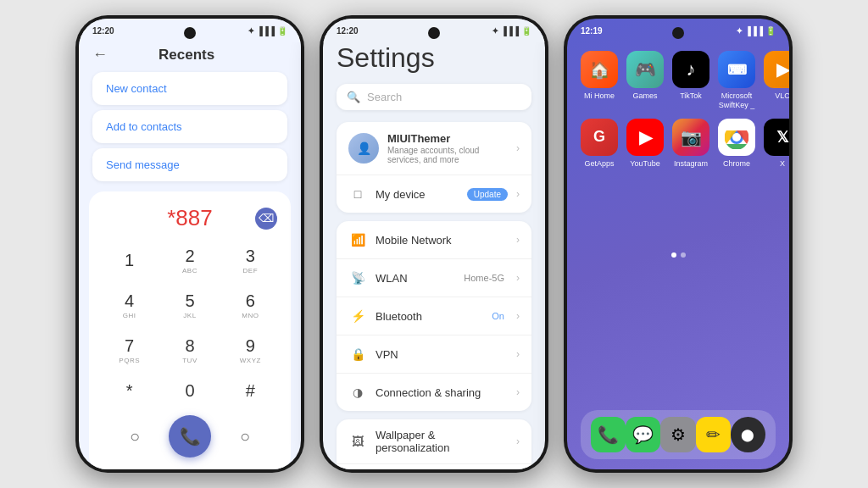  What do you see at coordinates (678, 435) in the screenshot?
I see `app-dock: 📞 💬 ⚙ ✏ ⬤` at bounding box center [678, 435].